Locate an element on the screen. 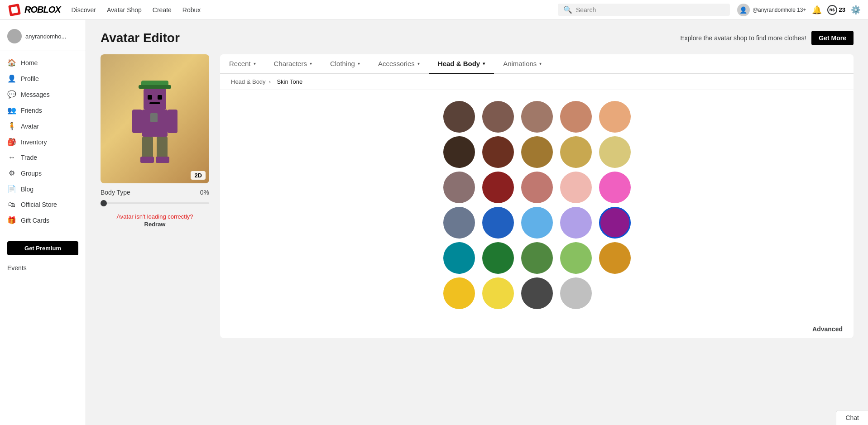 This screenshot has width=868, height=425. notification-bell-icon: 🔔 is located at coordinates (817, 10).